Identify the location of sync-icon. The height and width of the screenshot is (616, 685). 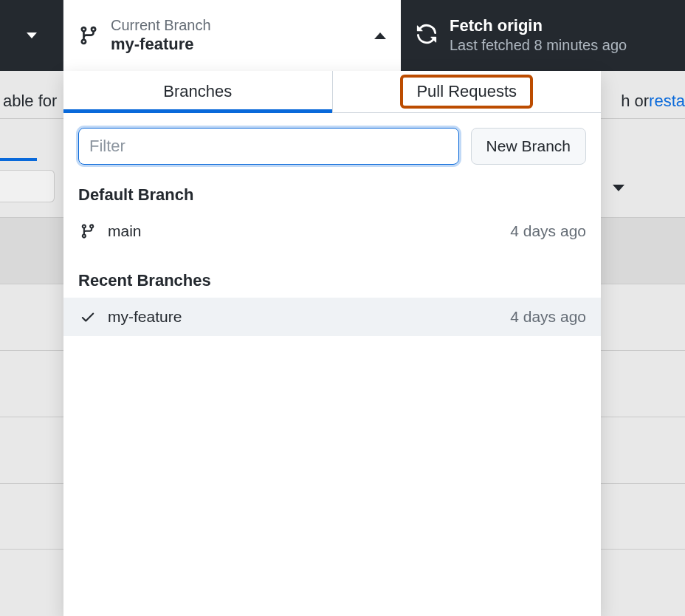
(427, 35).